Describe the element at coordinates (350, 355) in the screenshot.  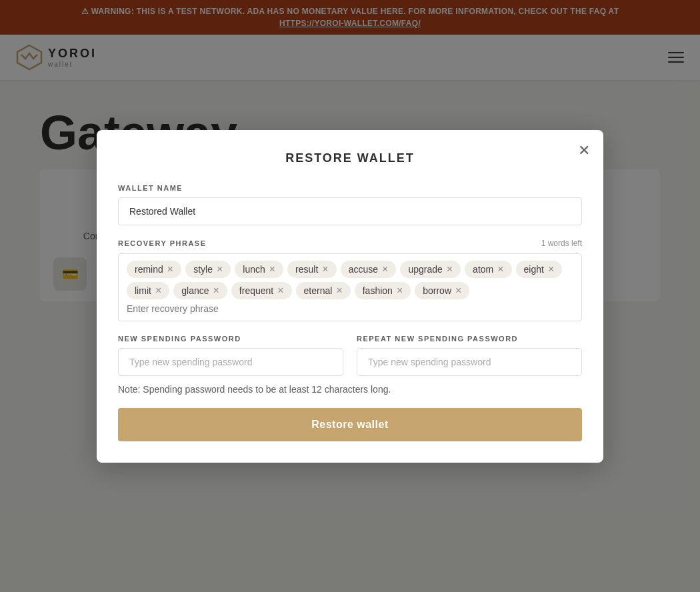
I see `password-row: NEW SPENDING PASSWORD REPEAT NEW SPENDIN…` at that location.